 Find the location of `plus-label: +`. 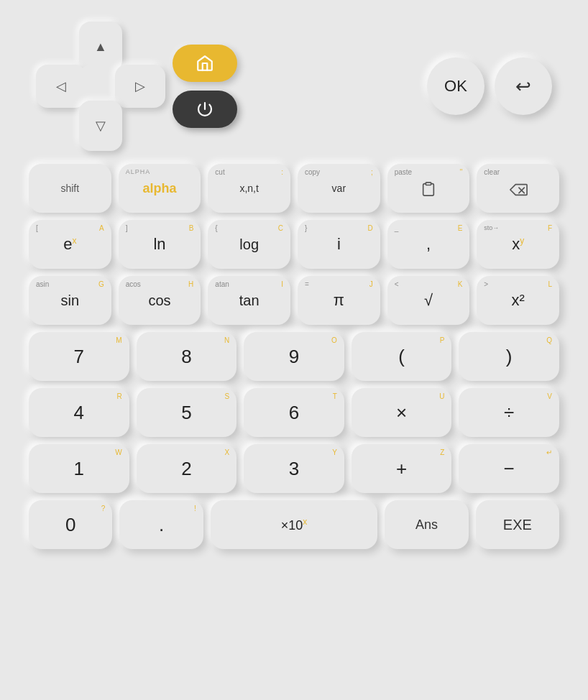

plus-label: + is located at coordinates (401, 469).